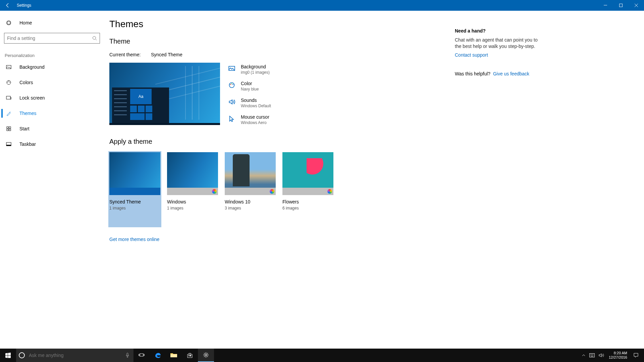  What do you see at coordinates (250, 103) in the screenshot?
I see `theme-option-sounds: SoundsWindows Default` at bounding box center [250, 103].